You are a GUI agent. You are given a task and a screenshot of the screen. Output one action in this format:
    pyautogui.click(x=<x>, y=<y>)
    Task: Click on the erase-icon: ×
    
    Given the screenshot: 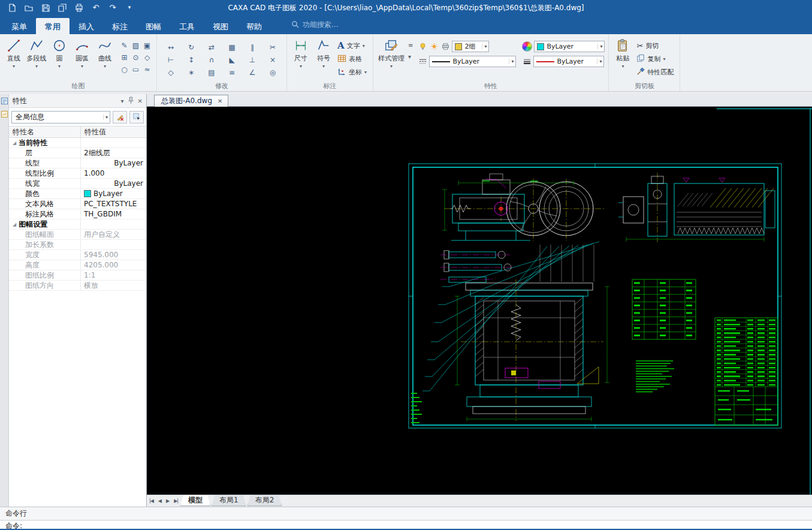 What is the action you would take?
    pyautogui.click(x=273, y=60)
    